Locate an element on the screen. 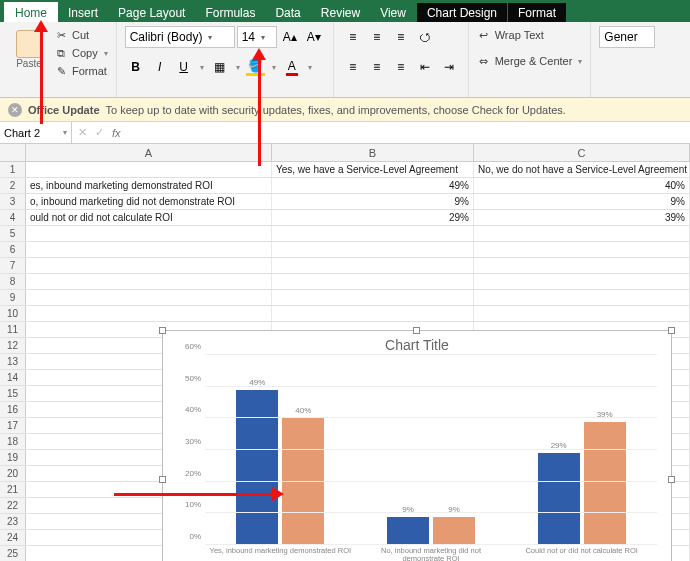  align-right-button: ≡ is located at coordinates (401, 67).